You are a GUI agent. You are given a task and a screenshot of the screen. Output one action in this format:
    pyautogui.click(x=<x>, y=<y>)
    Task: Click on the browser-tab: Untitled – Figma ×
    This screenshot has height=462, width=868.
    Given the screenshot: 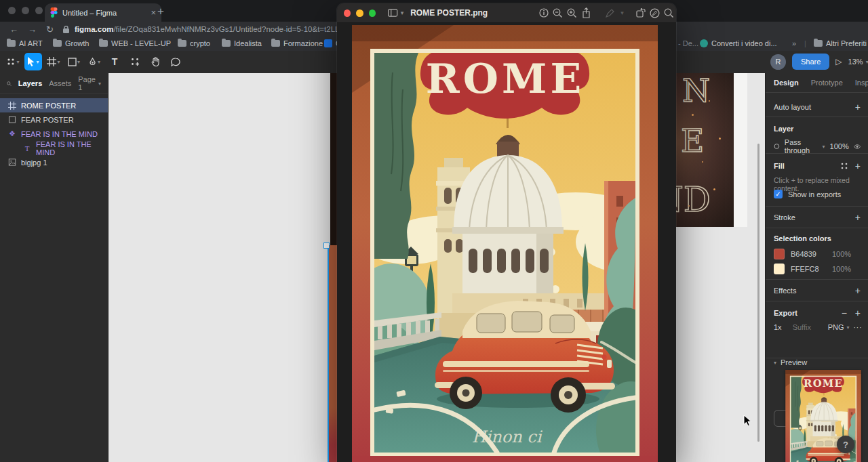 What is the action you would take?
    pyautogui.click(x=103, y=12)
    